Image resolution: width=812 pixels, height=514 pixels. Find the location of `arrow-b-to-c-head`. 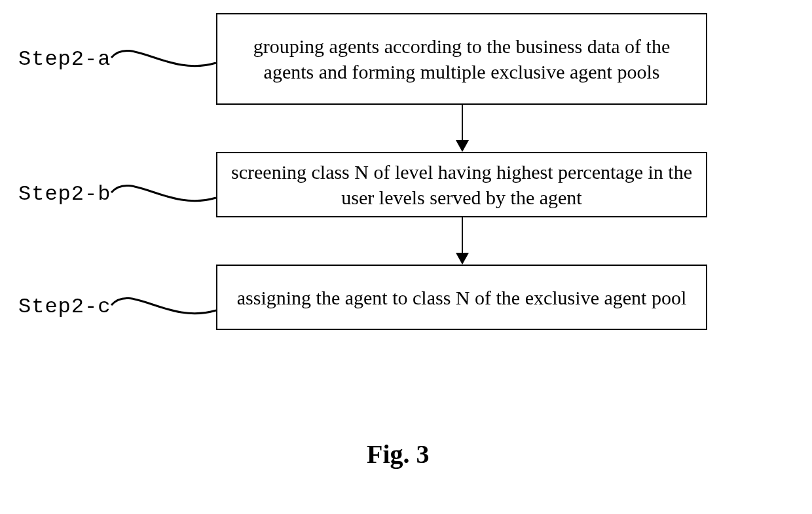

arrow-b-to-c-head is located at coordinates (462, 259).